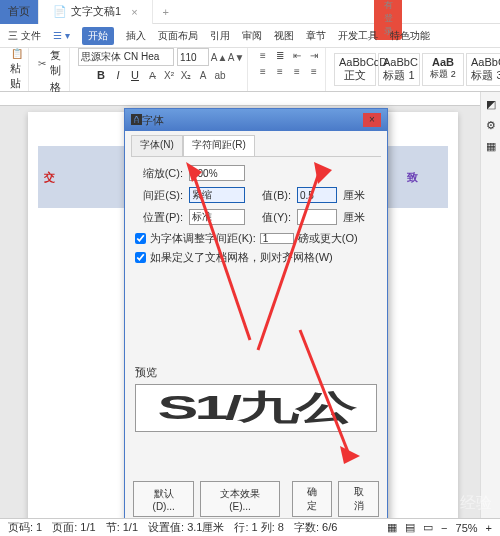  I want to click on side-panel: ◩ ⚙ ▦, so click(490, 305).